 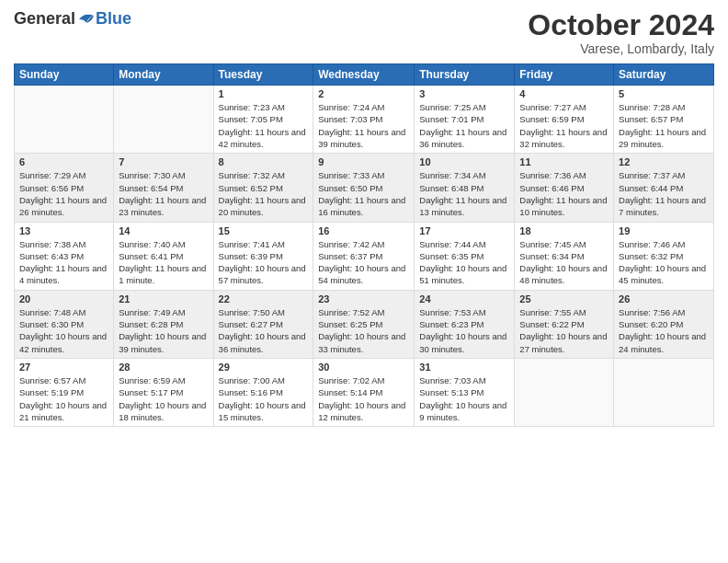 I want to click on day-info: Sunrise: 7:27 AM Sunset: 6:59 PM Dayligh…, so click(x=564, y=125).